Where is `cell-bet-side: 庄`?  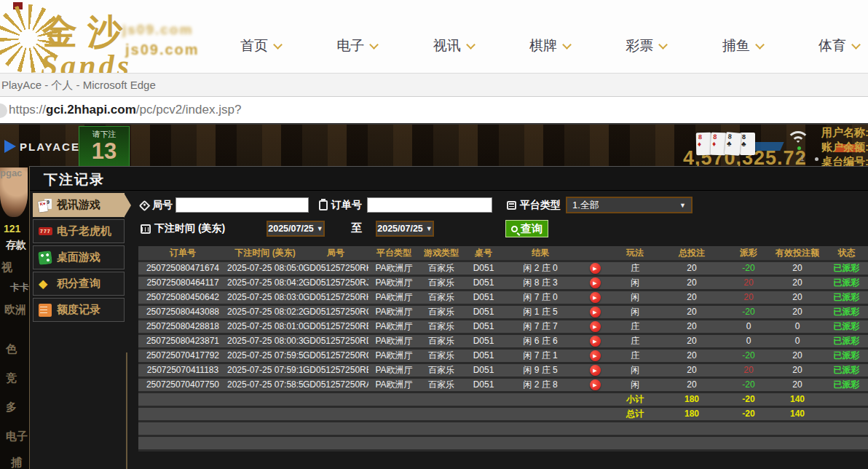 cell-bet-side: 庄 is located at coordinates (635, 341).